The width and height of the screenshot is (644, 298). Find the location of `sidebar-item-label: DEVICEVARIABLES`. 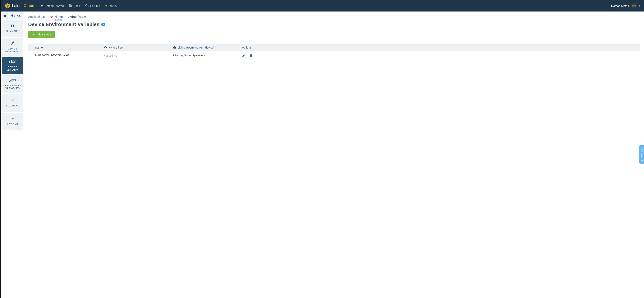

sidebar-item-label: DEVICEVARIABLES is located at coordinates (12, 69).